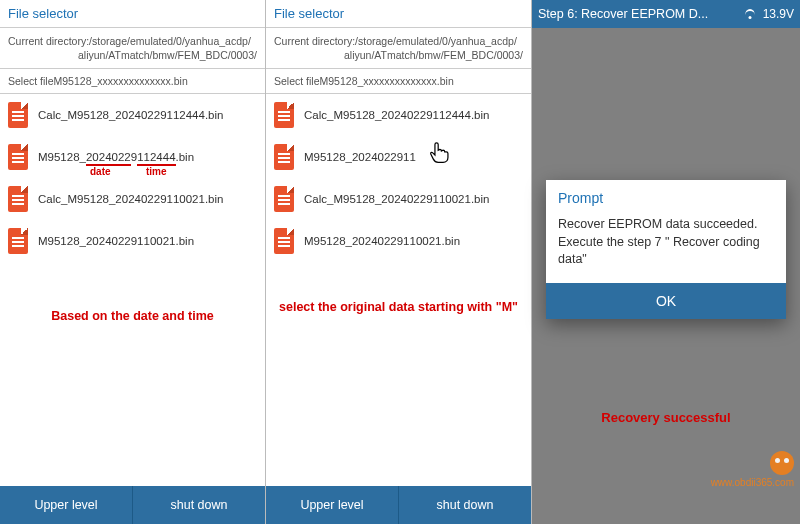  Describe the element at coordinates (100, 172) in the screenshot. I see `anno-date: date` at that location.